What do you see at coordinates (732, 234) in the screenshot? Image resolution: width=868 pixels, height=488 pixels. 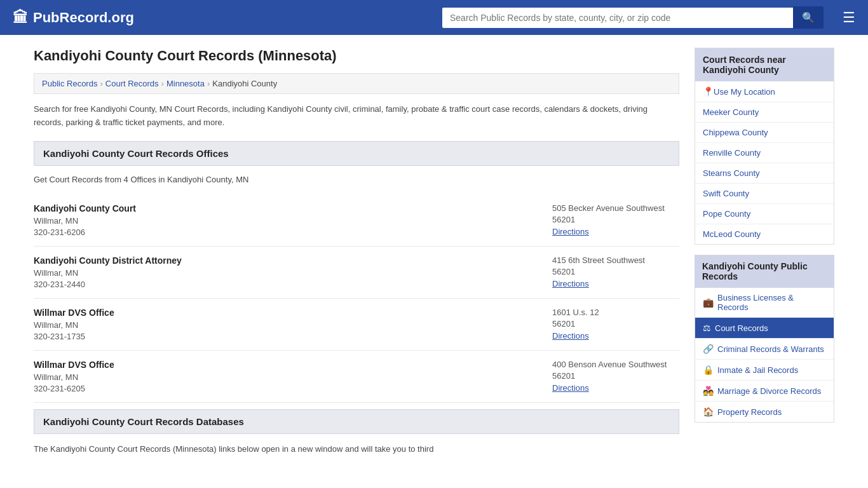 I see `sidebar-near-label: McLeod County` at bounding box center [732, 234].